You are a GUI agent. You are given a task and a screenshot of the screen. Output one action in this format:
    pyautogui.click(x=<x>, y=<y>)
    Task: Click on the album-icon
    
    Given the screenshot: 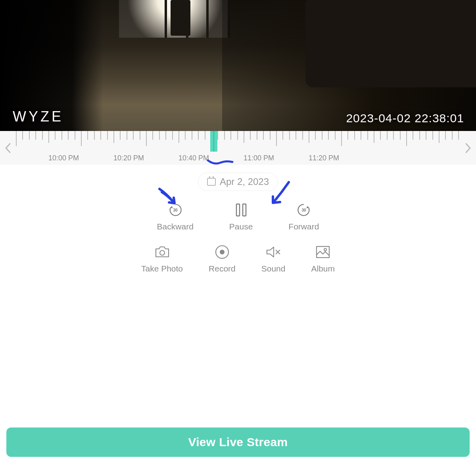 What is the action you would take?
    pyautogui.click(x=323, y=252)
    